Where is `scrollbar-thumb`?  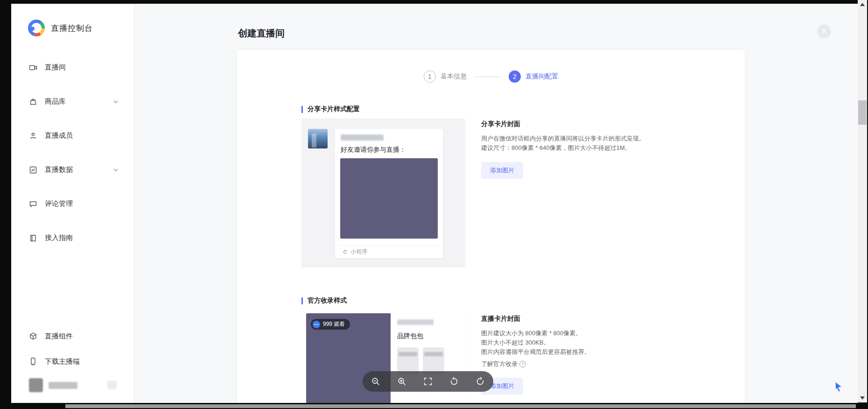
scrollbar-thumb is located at coordinates (862, 113).